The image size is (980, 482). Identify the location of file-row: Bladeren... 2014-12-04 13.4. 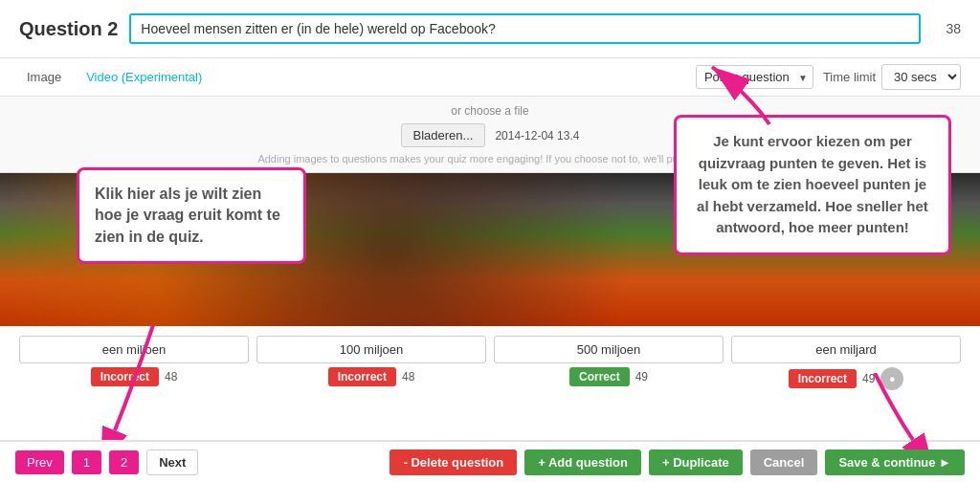
(490, 136).